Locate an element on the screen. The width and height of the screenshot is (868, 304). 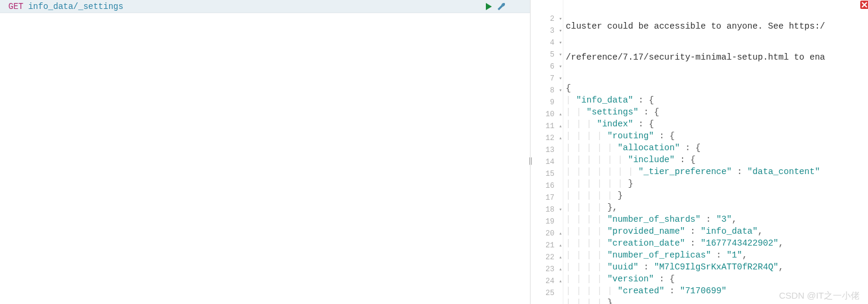
gutter-line: 25 is located at coordinates (547, 293).